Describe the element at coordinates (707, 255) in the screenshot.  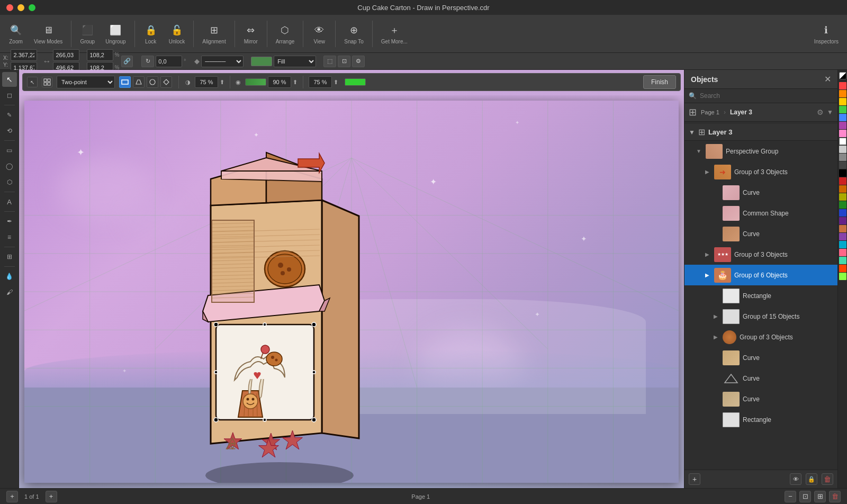
I see `group3-2-chevron: ▶` at that location.